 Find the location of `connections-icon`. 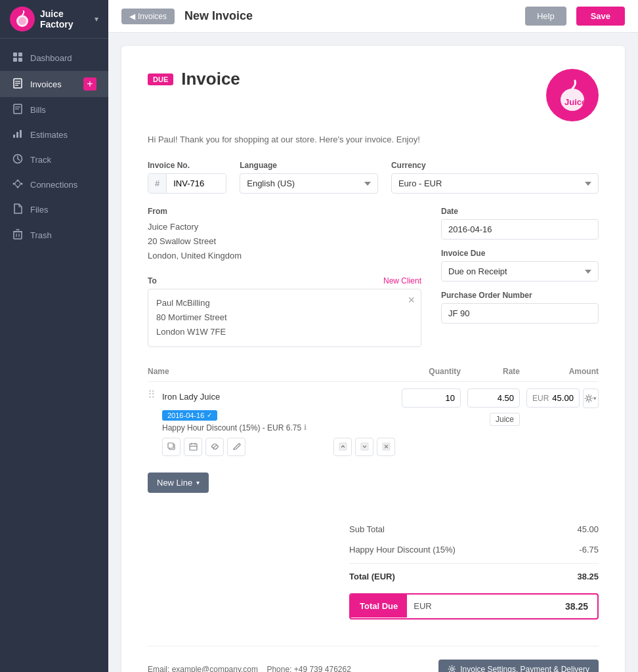

connections-icon is located at coordinates (18, 185).